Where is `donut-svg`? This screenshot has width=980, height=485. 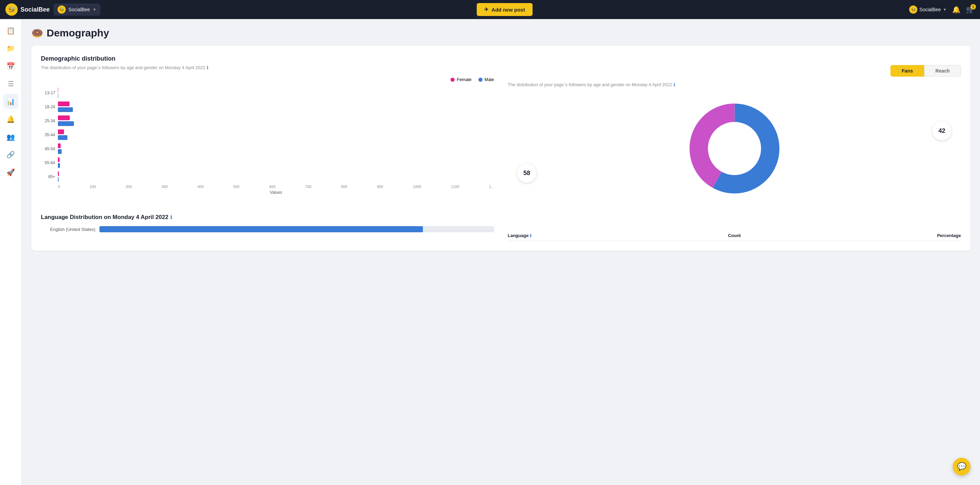 donut-svg is located at coordinates (734, 148).